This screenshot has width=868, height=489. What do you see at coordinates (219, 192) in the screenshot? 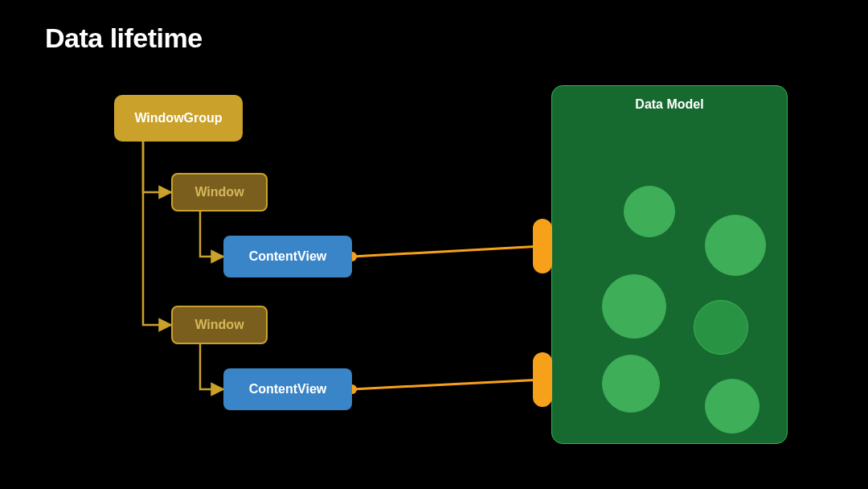
I see `window-label-1: Window` at bounding box center [219, 192].